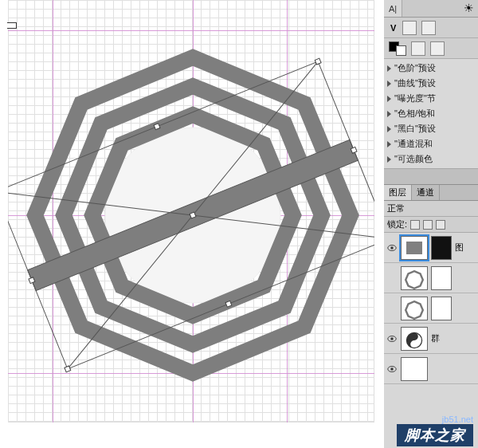  Describe the element at coordinates (471, 9) in the screenshot. I see `brightness-icon: ☀` at that location.